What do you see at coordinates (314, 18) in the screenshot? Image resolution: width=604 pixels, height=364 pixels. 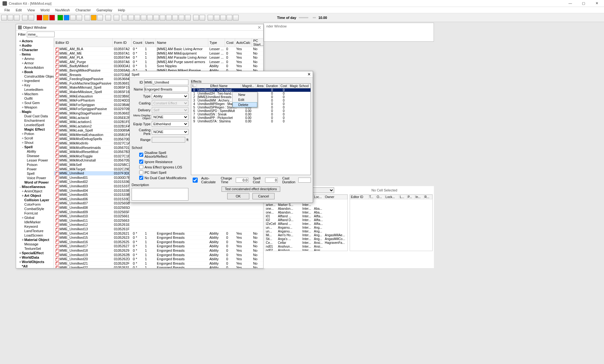 I see `time-slider` at bounding box center [314, 18].